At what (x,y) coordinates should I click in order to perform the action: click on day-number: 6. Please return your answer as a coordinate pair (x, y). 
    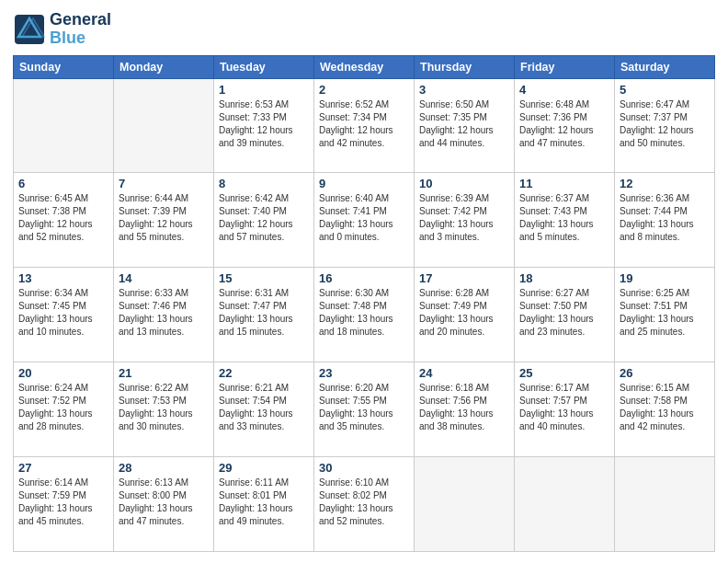
    Looking at the image, I should click on (63, 184).